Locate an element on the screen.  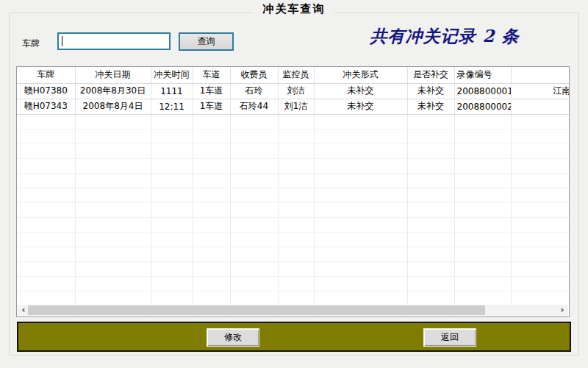
column-header: 监控员 is located at coordinates (295, 75).